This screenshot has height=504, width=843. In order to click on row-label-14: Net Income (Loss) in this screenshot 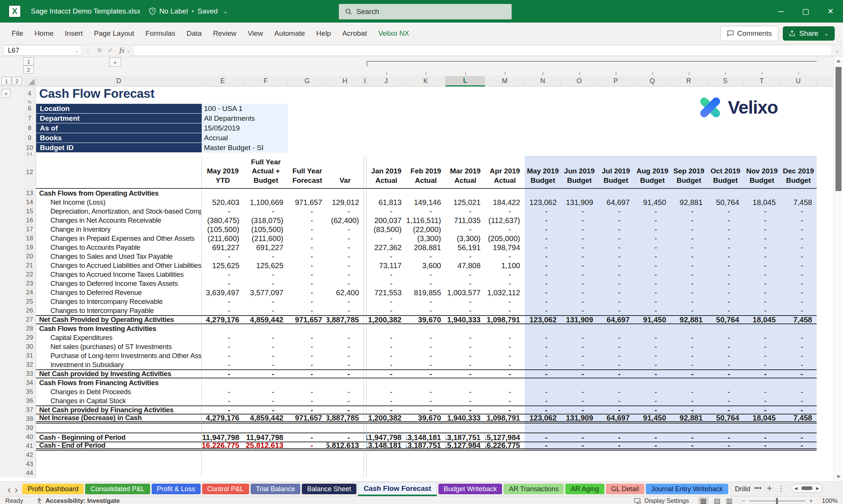, I will do `click(119, 202)`.